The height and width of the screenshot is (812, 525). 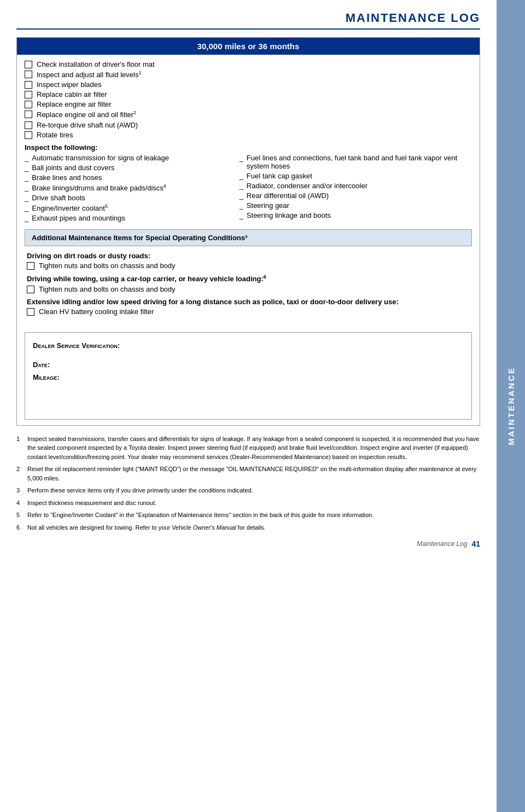 What do you see at coordinates (248, 448) in the screenshot?
I see `footnote-1: 1 Inspect sealed transmissions, transfer…` at bounding box center [248, 448].